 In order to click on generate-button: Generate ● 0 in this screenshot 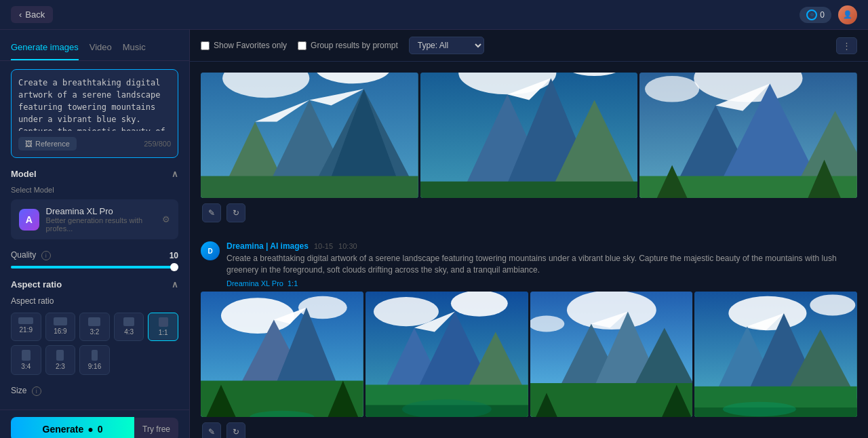, I will do `click(73, 427)`.